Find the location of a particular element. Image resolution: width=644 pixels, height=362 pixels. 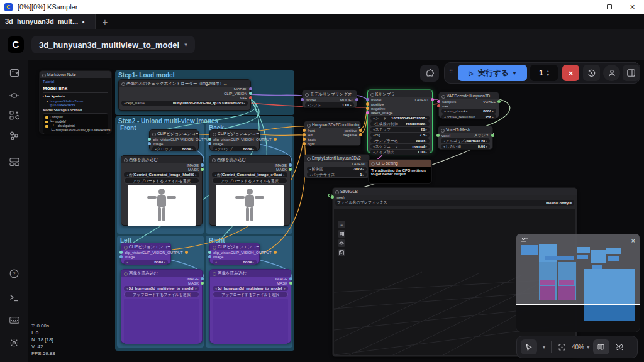

widget-batch-size: ◂バッチサイズ1▸ is located at coordinates (337, 175).